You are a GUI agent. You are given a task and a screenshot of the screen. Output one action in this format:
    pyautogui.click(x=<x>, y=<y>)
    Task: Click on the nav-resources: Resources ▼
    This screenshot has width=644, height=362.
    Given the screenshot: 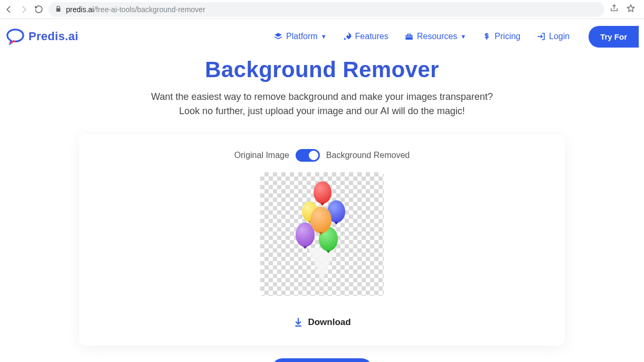 What is the action you would take?
    pyautogui.click(x=435, y=36)
    